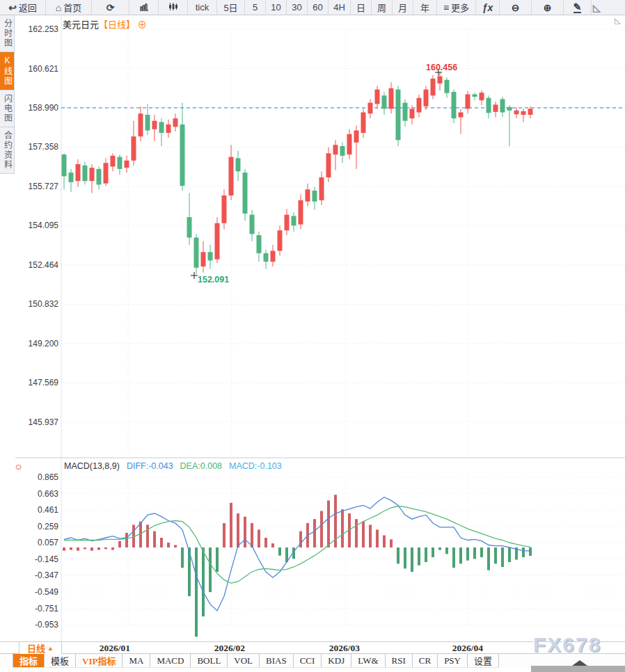  I want to click on interval-5d-button-label: 5日, so click(230, 7).